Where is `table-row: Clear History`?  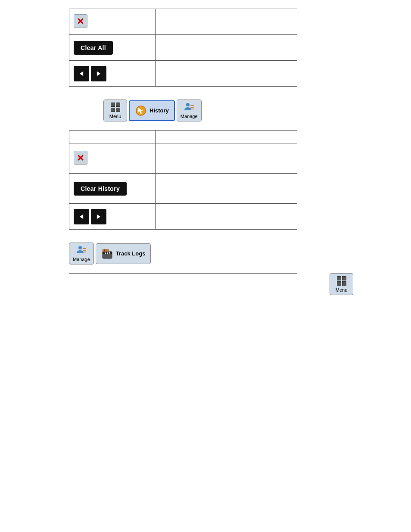 table-row: Clear History is located at coordinates (184, 189).